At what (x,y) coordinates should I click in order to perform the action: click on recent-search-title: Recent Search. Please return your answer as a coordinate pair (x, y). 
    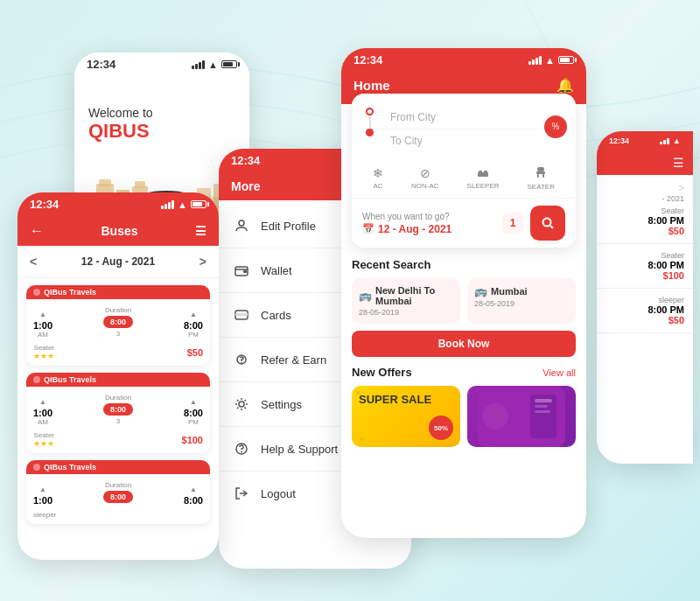
    Looking at the image, I should click on (391, 264).